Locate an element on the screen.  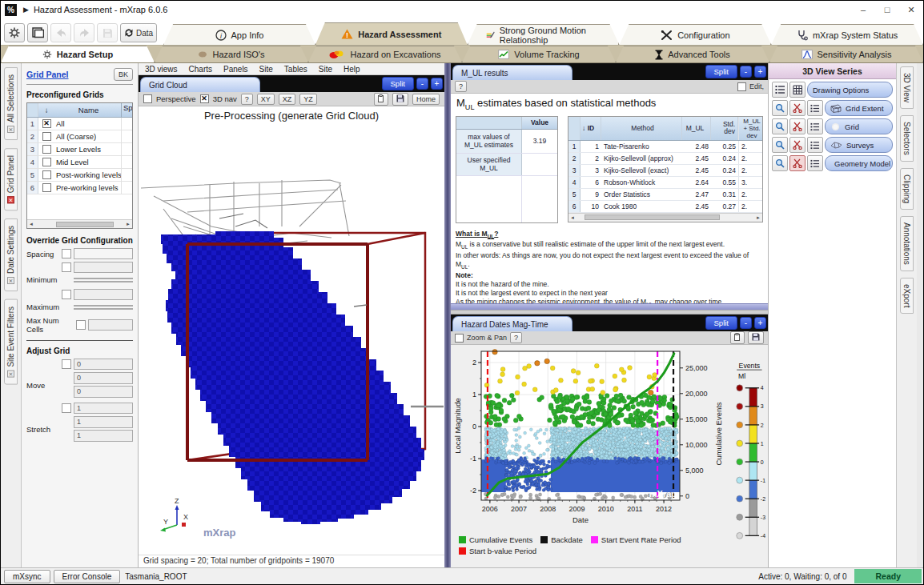
vtab-date-settings: ✕Date Settings is located at coordinates (11, 254).